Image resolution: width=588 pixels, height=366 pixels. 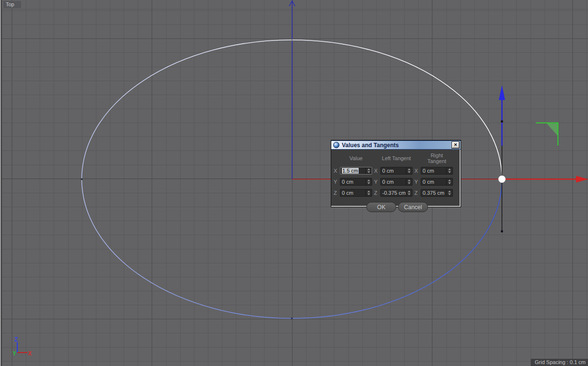 I want to click on value-z-field: 0 cm, so click(x=356, y=193).